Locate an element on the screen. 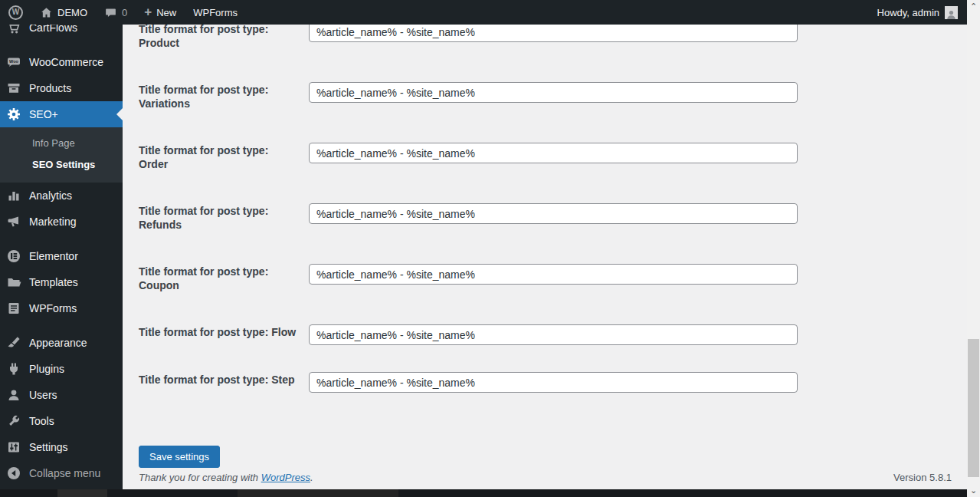 The image size is (980, 497). admin-bar-right: Howdy, admin is located at coordinates (923, 12).